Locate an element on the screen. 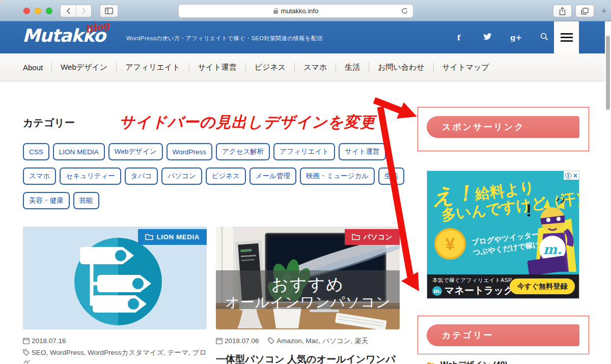  share-button is located at coordinates (562, 11).